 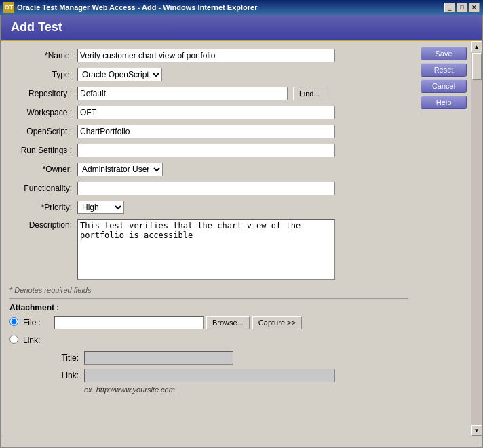 What do you see at coordinates (210, 375) in the screenshot?
I see `link-field` at bounding box center [210, 375].